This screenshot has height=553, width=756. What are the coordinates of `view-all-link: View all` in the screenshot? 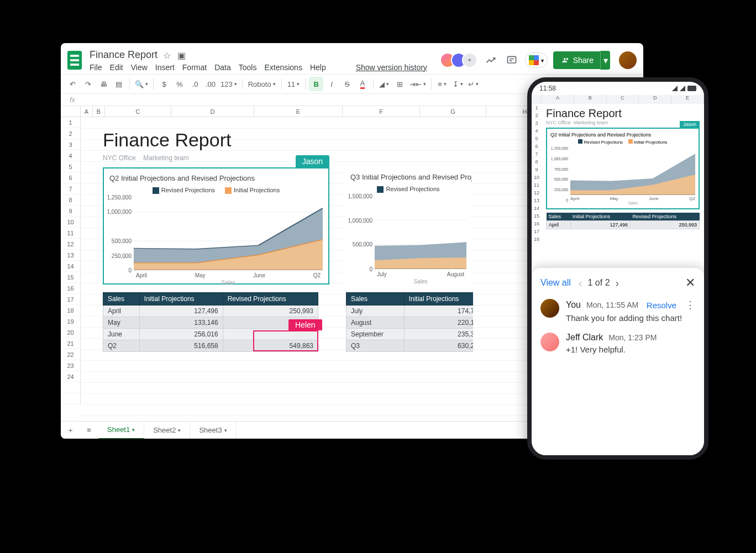 It's located at (556, 283).